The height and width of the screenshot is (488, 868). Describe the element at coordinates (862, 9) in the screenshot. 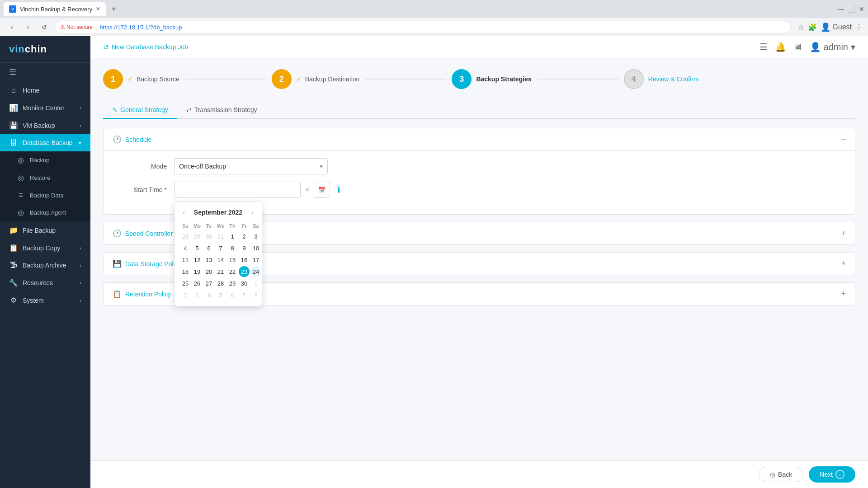

I see `close-window-button: ✕` at that location.